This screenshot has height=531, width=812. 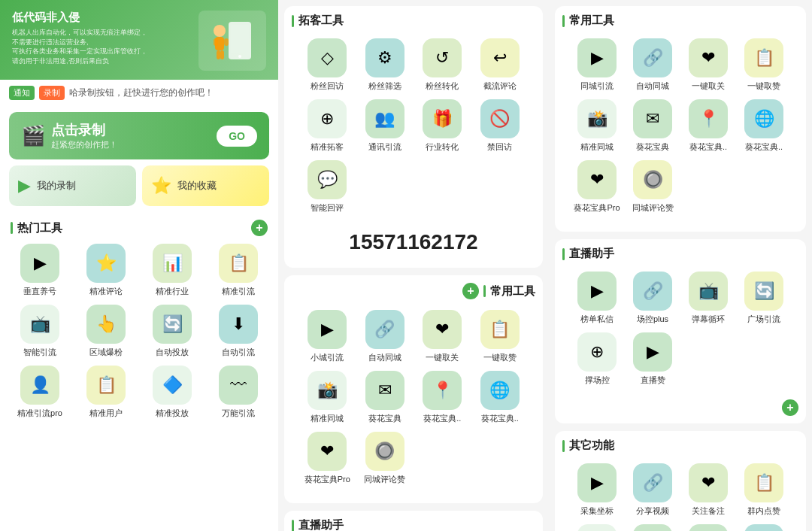 I want to click on tool-item: ⊕精准拓客, so click(x=328, y=126).